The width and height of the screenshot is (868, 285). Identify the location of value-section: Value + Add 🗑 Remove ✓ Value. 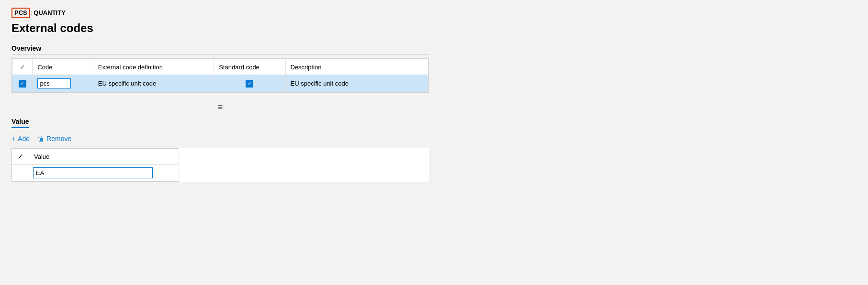
(220, 150).